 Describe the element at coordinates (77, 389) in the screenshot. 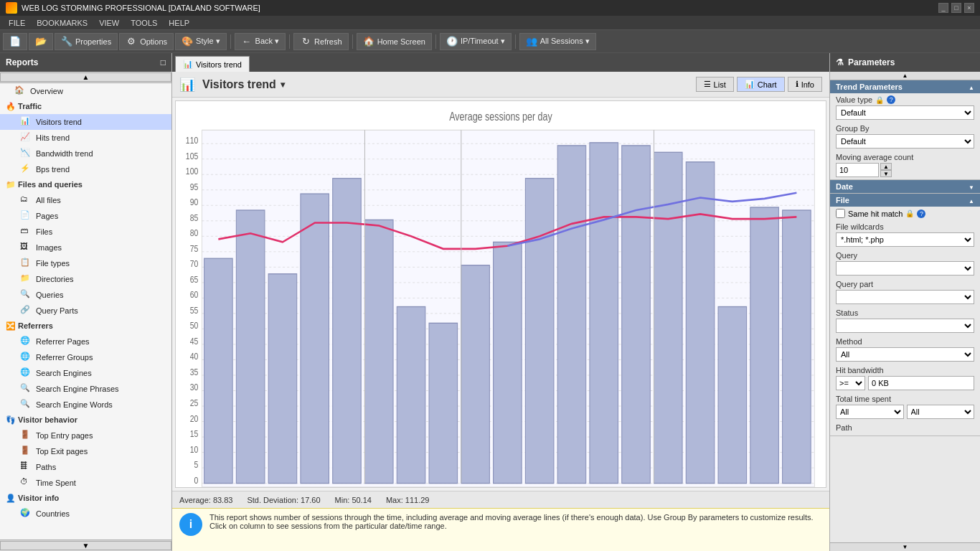

I see `sidebar-item-label: Search Engine Phrases` at that location.